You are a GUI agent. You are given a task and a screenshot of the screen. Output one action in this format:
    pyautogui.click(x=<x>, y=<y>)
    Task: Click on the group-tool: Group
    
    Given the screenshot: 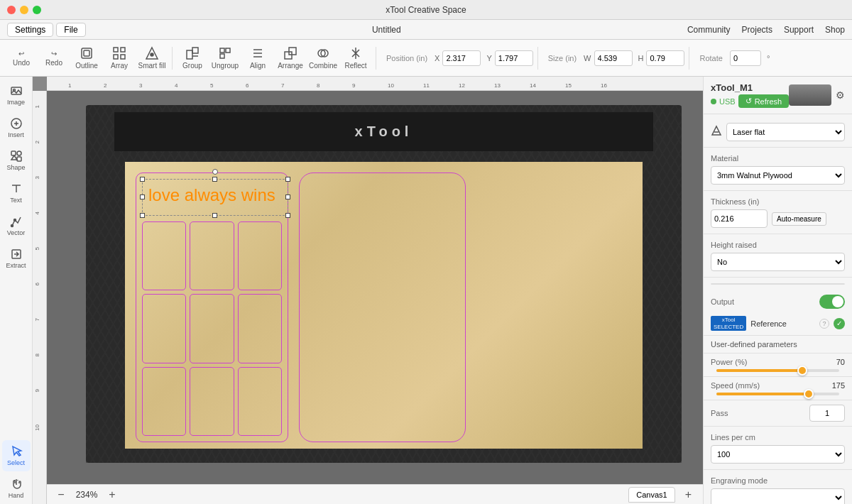 What is the action you would take?
    pyautogui.click(x=192, y=58)
    